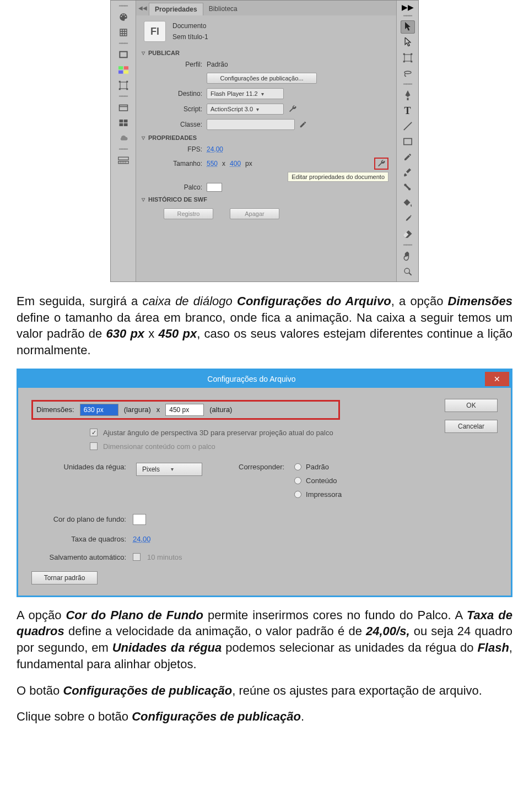  I want to click on ok-button: OK, so click(471, 405).